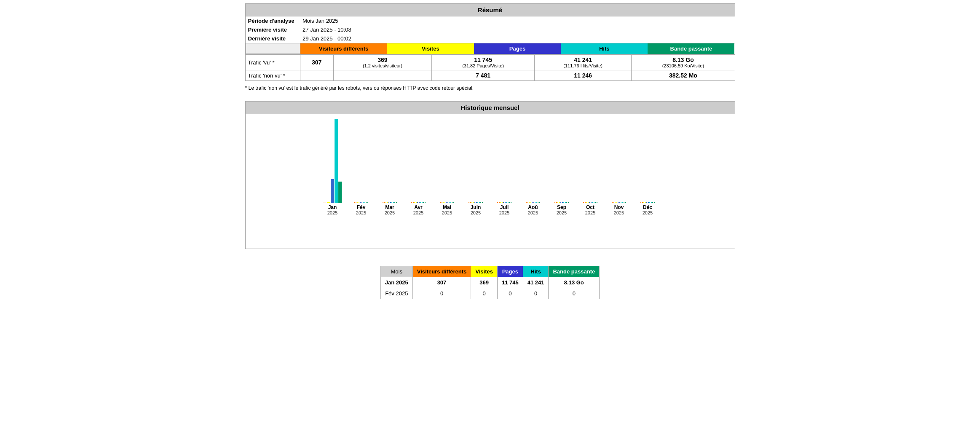 The image size is (980, 423). What do you see at coordinates (590, 157) in the screenshot?
I see `bars-oct` at bounding box center [590, 157].